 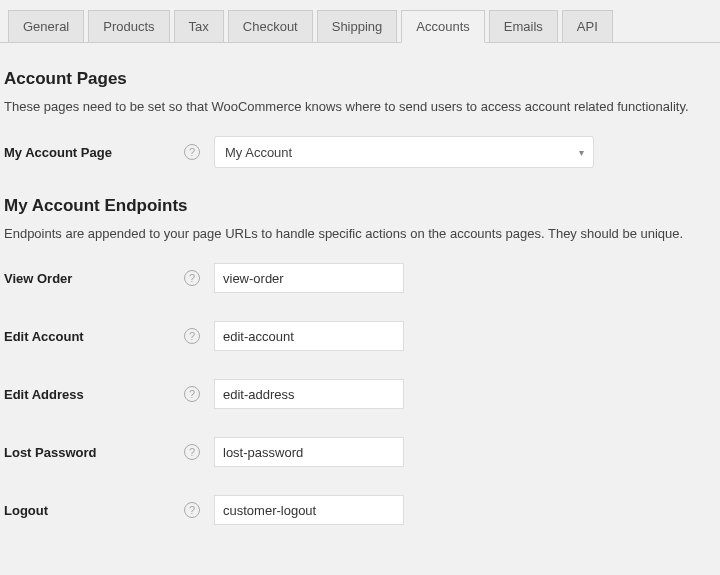 I want to click on tab-general: General, so click(x=46, y=26).